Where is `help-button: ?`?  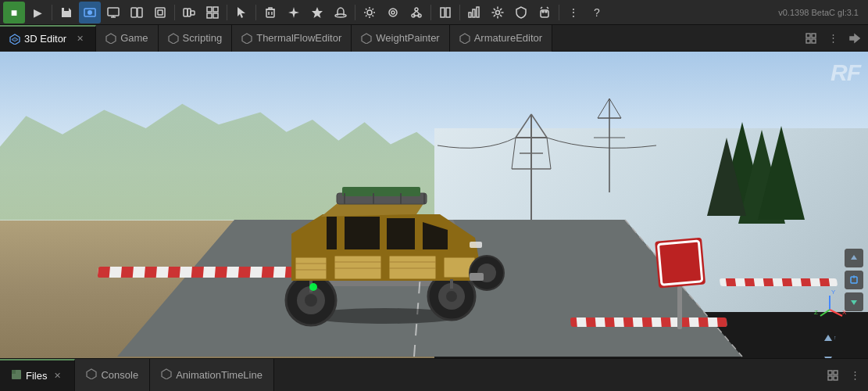 help-button: ? is located at coordinates (597, 13).